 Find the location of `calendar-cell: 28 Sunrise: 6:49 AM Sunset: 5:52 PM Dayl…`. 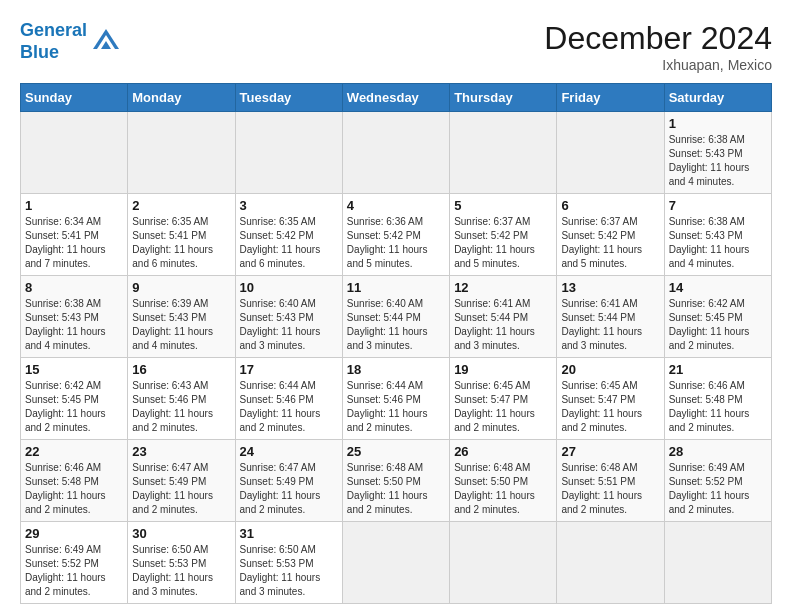

calendar-cell: 28 Sunrise: 6:49 AM Sunset: 5:52 PM Dayl… is located at coordinates (718, 481).